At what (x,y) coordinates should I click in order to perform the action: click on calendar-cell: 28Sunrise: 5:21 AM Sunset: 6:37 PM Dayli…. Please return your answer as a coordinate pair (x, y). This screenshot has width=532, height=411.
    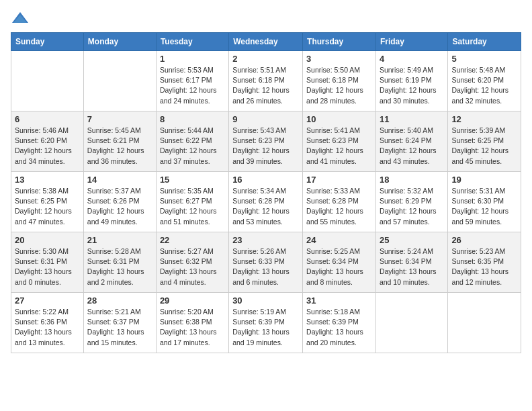
    Looking at the image, I should click on (120, 323).